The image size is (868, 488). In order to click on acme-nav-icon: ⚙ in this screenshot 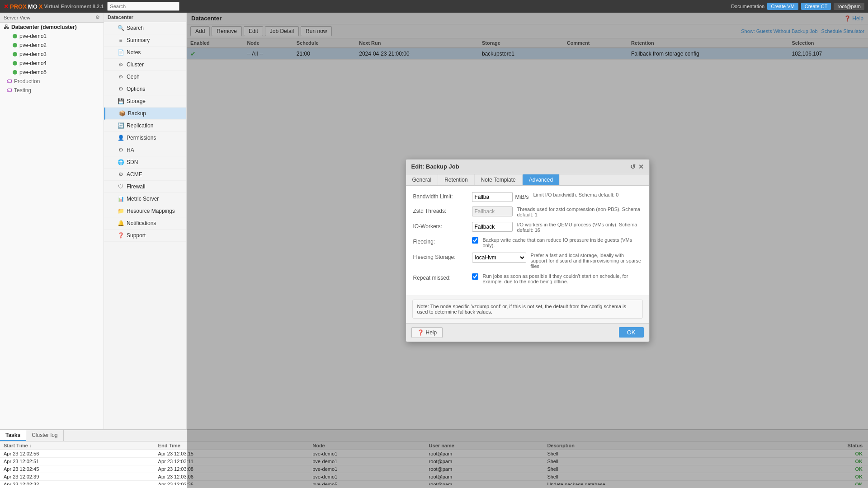, I will do `click(121, 174)`.